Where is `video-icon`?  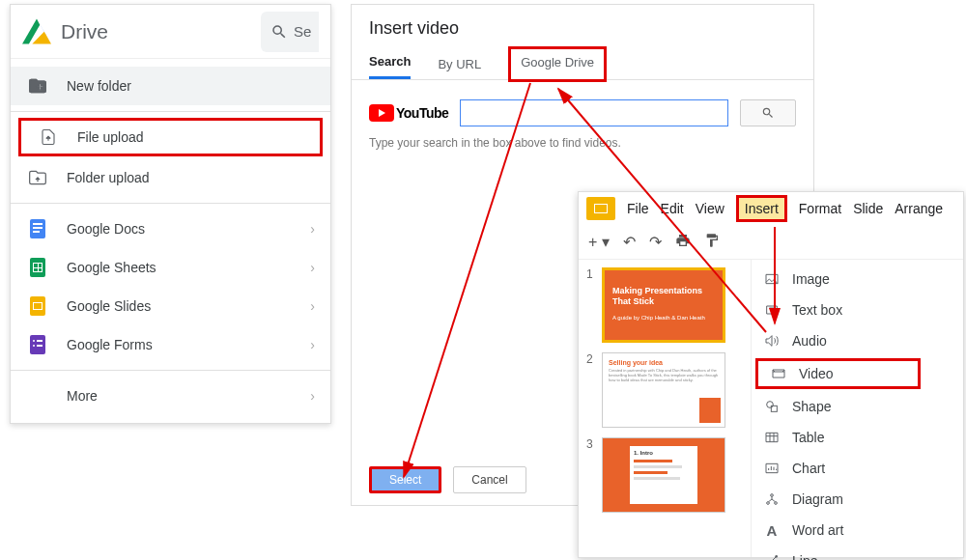 video-icon is located at coordinates (779, 374).